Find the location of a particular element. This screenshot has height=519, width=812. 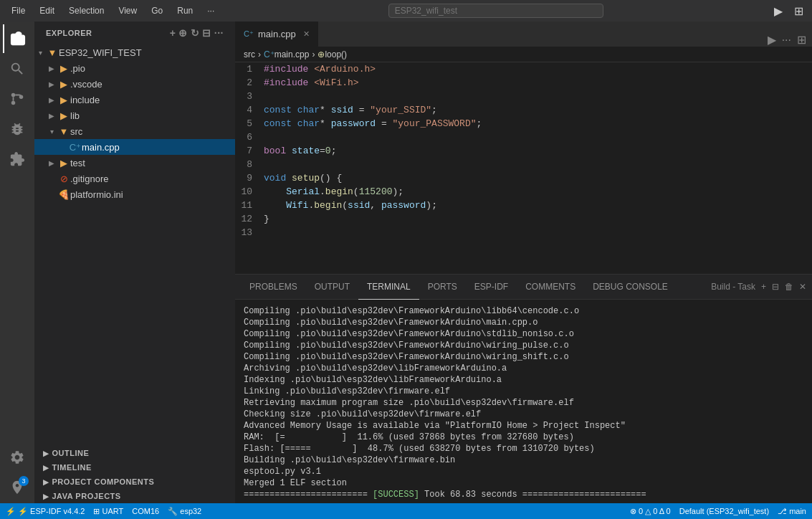

tree-item-platformio: 🍕 platformio.ini is located at coordinates (135, 194).